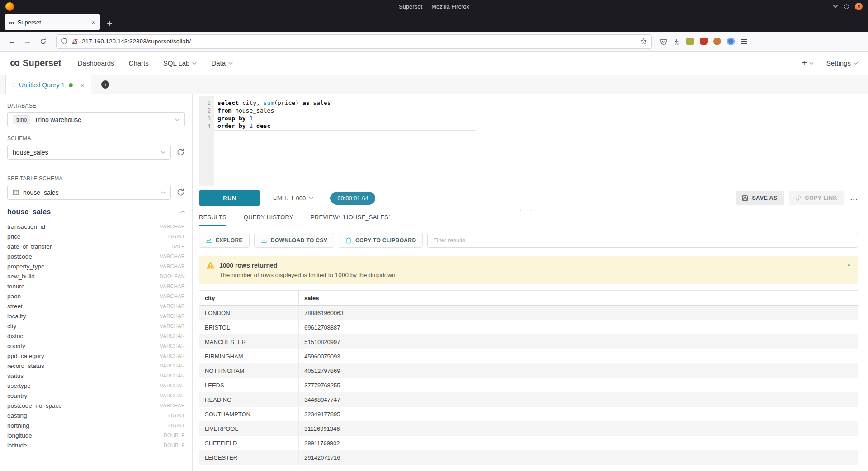  Describe the element at coordinates (293, 198) in the screenshot. I see `limit-dropdown: LIMIT: 1 000` at that location.